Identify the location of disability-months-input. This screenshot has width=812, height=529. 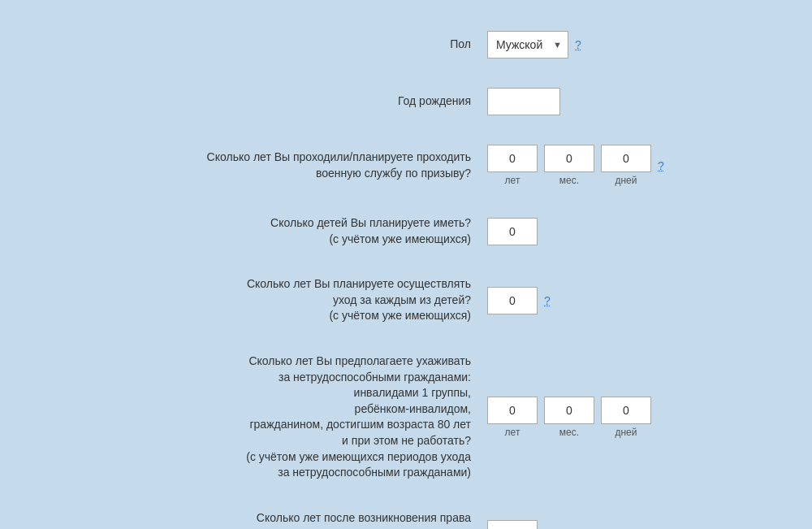
(569, 410).